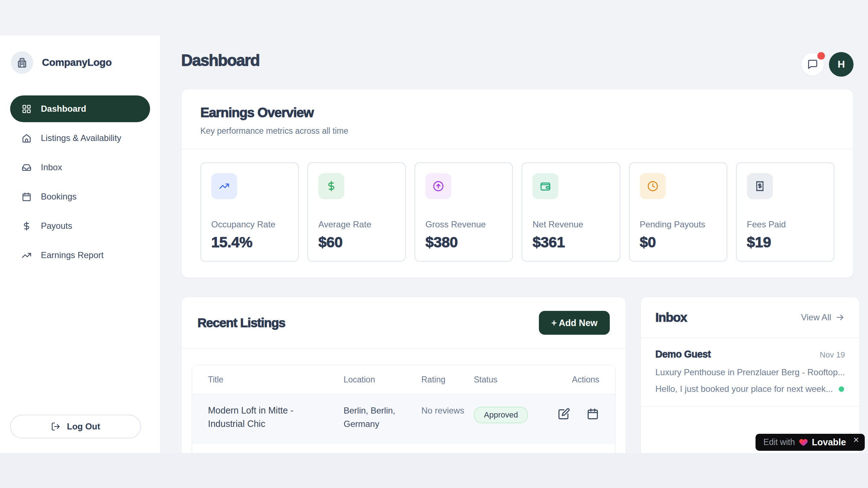  What do you see at coordinates (220, 60) in the screenshot?
I see `page-title: Dashboard` at bounding box center [220, 60].